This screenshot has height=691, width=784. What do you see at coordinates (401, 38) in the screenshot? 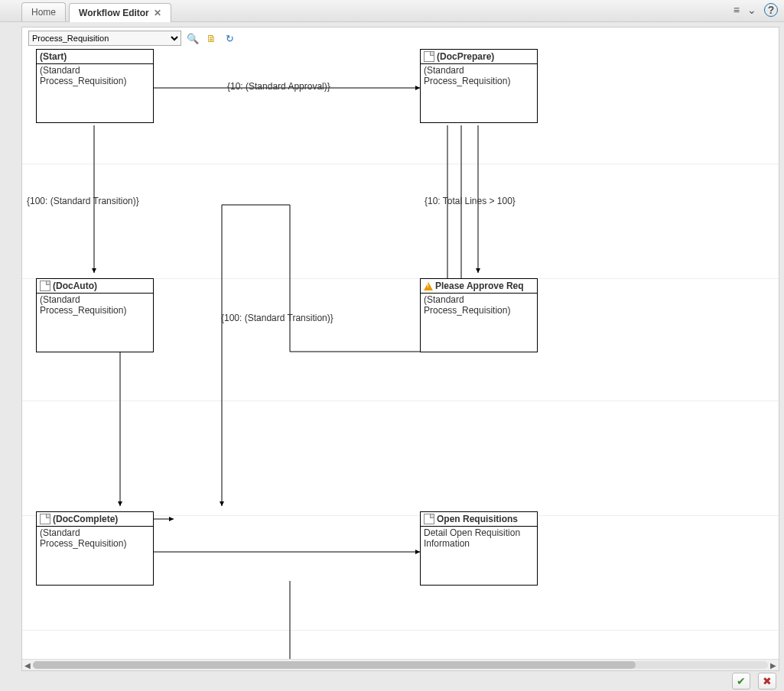
I see `editor-toolbar: Process_Requisition 🔍 🗎 ↻` at bounding box center [401, 38].